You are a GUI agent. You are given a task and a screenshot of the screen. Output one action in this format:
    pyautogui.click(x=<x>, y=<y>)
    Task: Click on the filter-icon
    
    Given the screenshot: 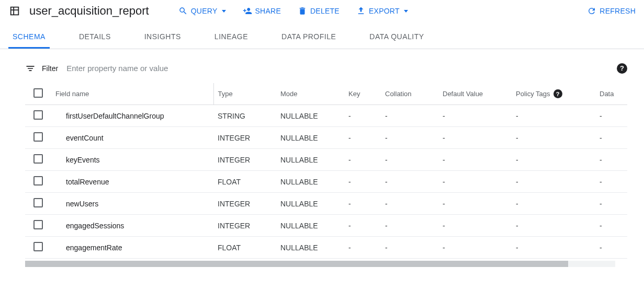 What is the action you would take?
    pyautogui.click(x=30, y=68)
    